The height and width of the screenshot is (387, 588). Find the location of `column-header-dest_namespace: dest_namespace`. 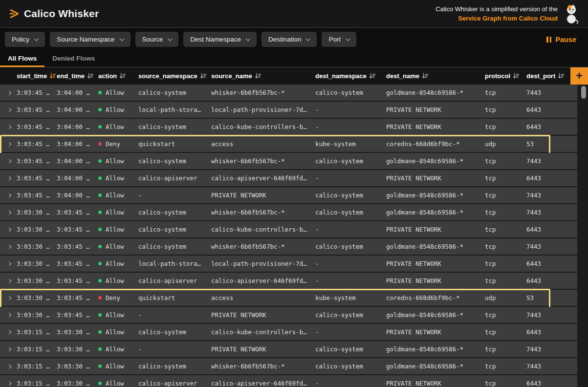

column-header-dest_namespace: dest_namespace is located at coordinates (351, 76).